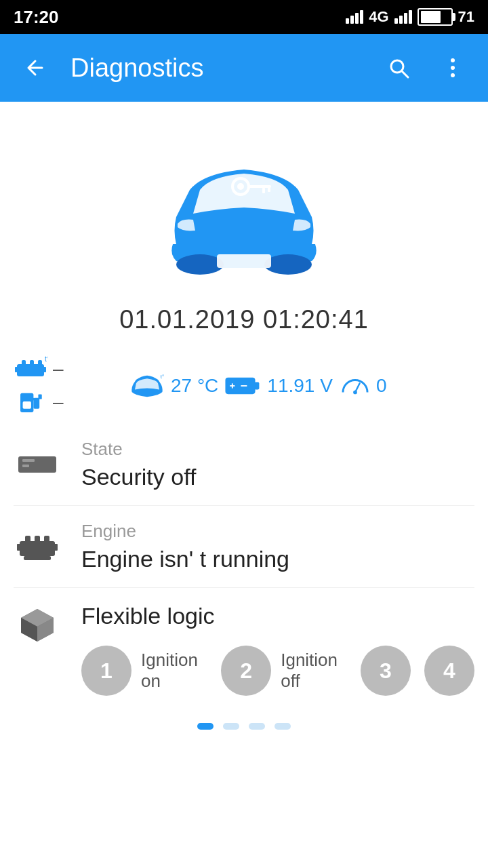  I want to click on back-button, so click(35, 68).